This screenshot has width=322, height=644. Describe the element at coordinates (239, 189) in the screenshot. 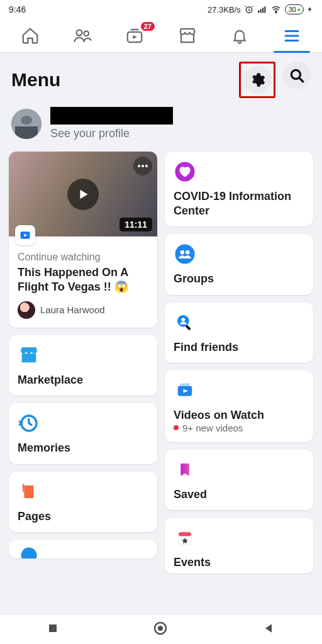

I see `card-covid: COVID-19 Information Center` at that location.